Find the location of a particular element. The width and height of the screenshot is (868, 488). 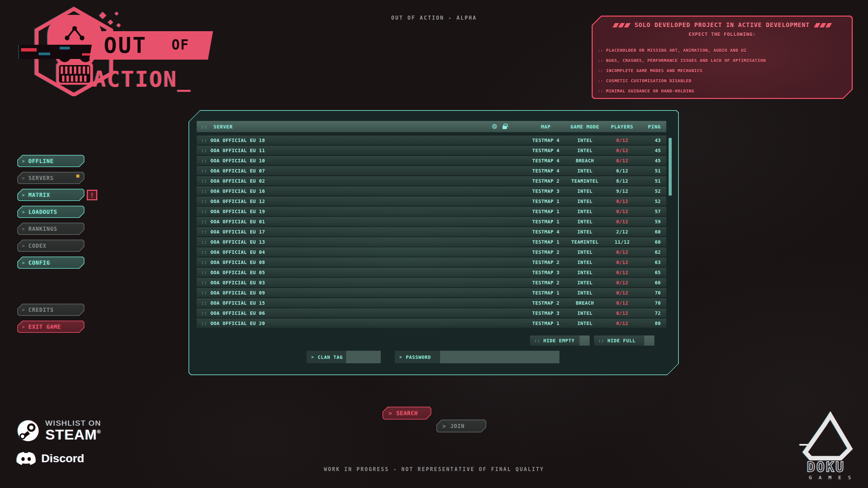

server-row: ::OOA OFFICIAL EU 11 TESTMAP 4 INTEL 0/1… is located at coordinates (431, 150).